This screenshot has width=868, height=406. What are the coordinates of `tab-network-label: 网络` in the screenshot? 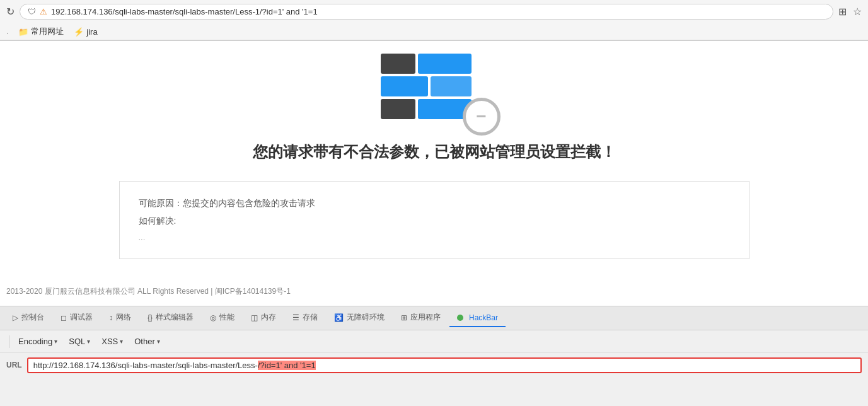 It's located at (124, 318).